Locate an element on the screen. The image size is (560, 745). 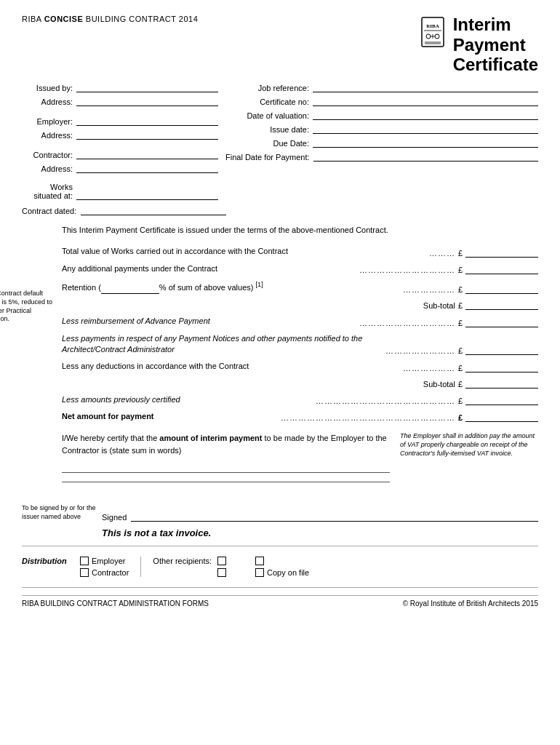
footer: RIBA BUILDING CONTRACT ADMINISTRATION FO… is located at coordinates (280, 601).